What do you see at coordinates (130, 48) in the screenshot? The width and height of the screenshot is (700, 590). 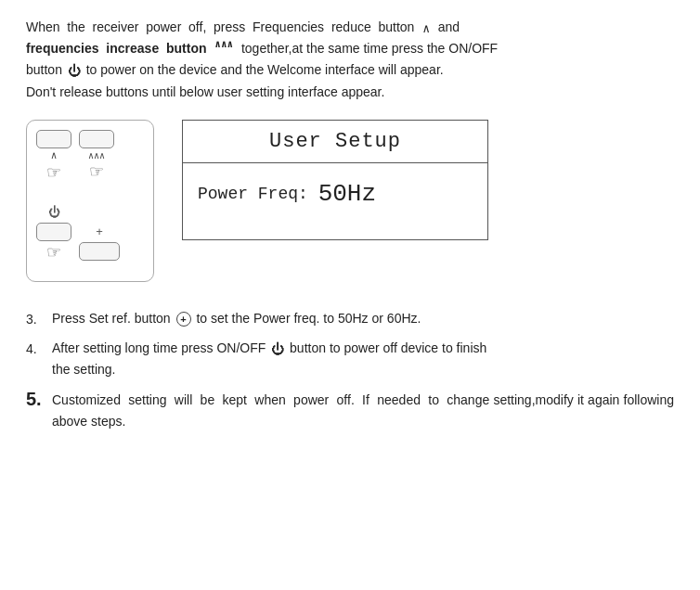 I see `intro-bold-text: frequencies increase button ∧∧∧` at bounding box center [130, 48].